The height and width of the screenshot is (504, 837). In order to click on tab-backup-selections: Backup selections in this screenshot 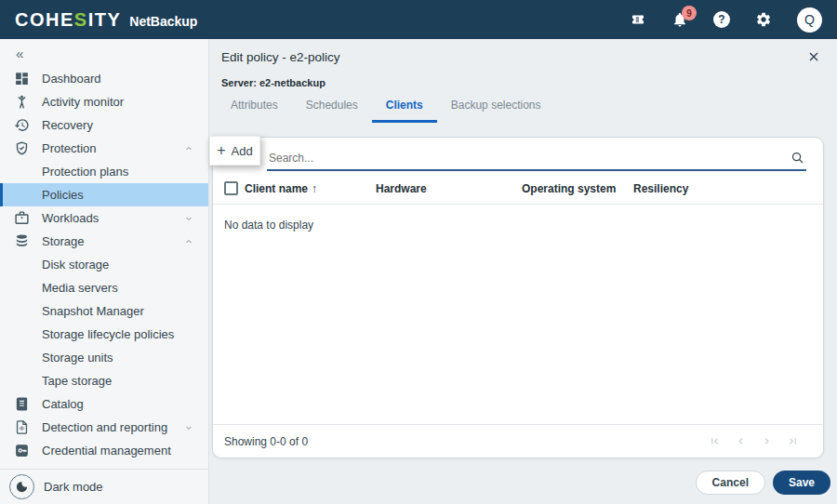, I will do `click(497, 111)`.